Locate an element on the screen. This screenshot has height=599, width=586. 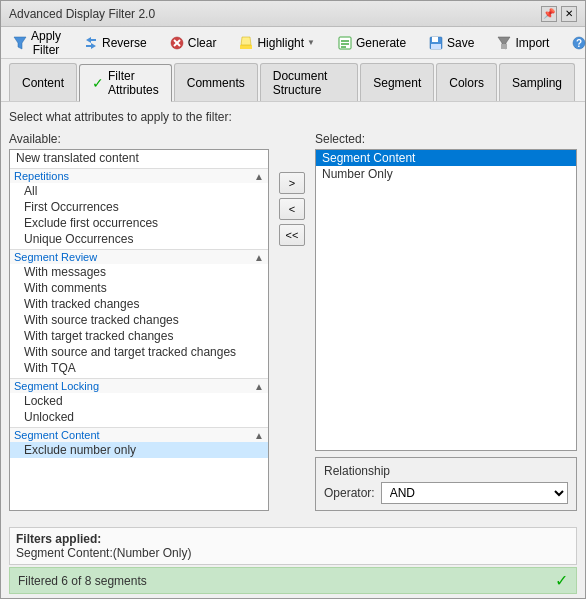
highlight-button: Highlight ▼ is located at coordinates (276, 43).